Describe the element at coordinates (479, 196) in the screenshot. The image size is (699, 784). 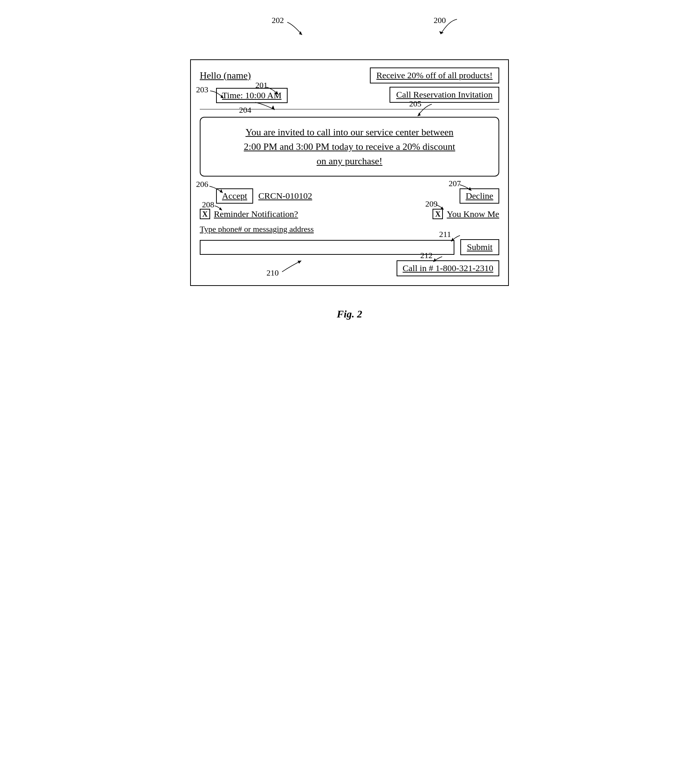
I see `decline-wrapper: 207 Decline` at that location.